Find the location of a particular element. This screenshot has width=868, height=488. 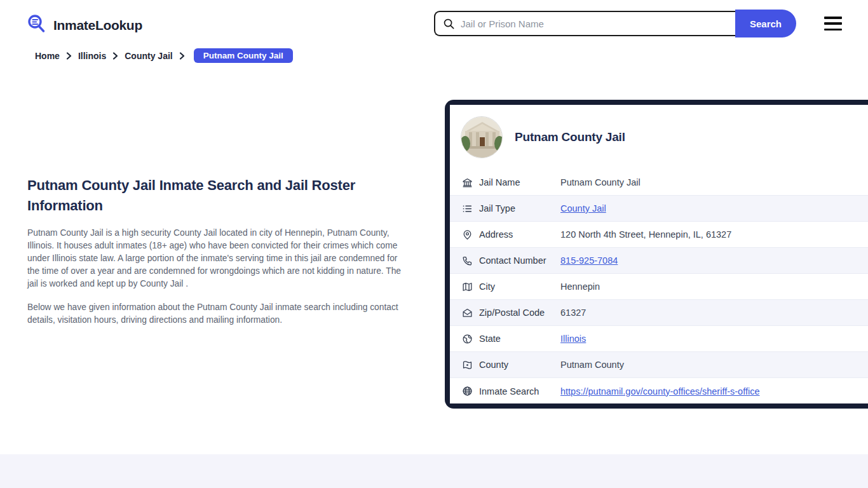

breadcrumb-current-pill: Putnam County Jail is located at coordinates (243, 56).